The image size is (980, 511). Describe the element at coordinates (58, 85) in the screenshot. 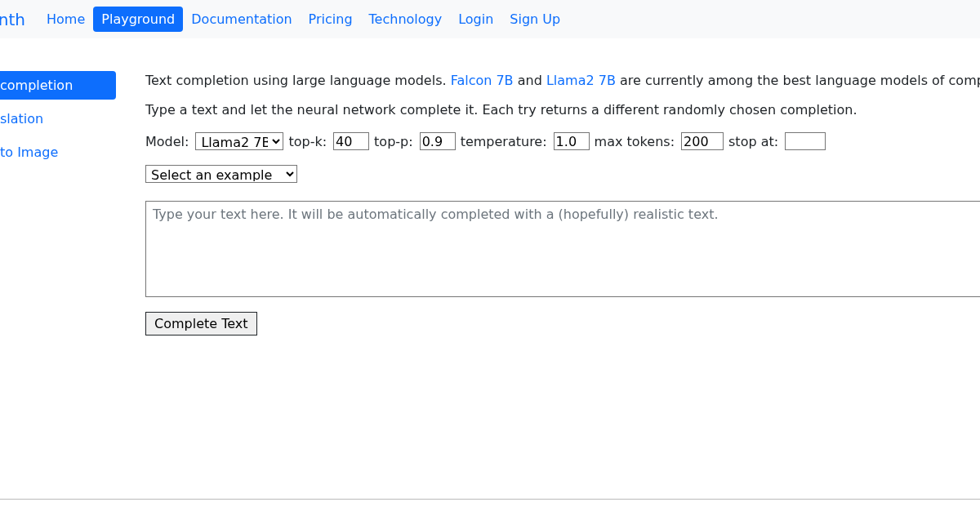

I see `sidebar-item-completion: completion` at that location.